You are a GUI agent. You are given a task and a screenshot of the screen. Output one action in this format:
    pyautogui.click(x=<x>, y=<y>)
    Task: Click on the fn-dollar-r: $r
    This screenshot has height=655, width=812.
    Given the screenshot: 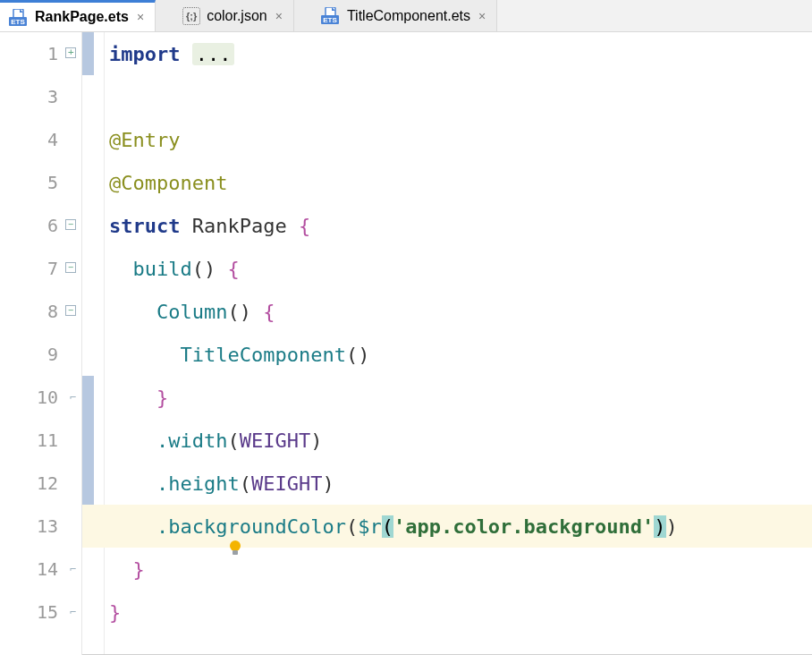 What is the action you would take?
    pyautogui.click(x=370, y=526)
    